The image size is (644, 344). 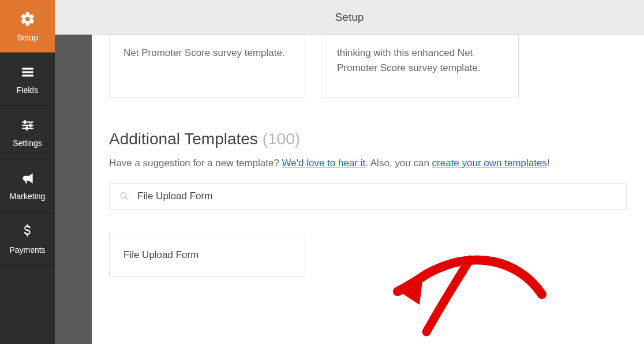 What do you see at coordinates (478, 282) in the screenshot?
I see `annotation-arrow` at bounding box center [478, 282].